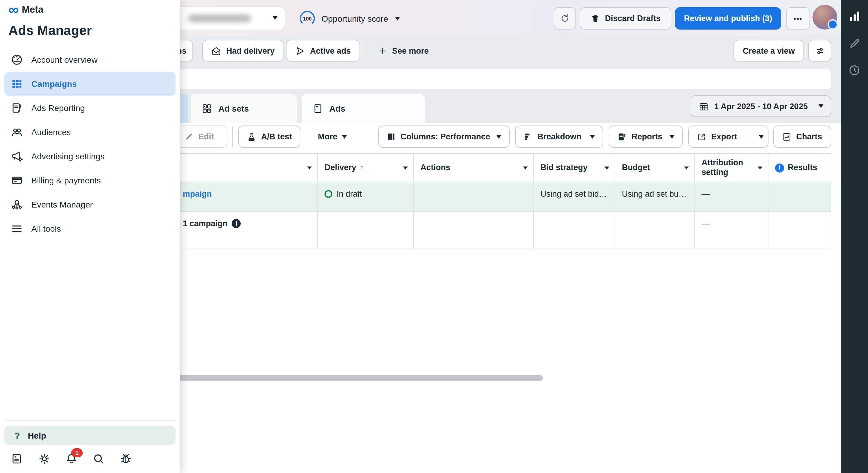 This screenshot has width=868, height=473. Describe the element at coordinates (360, 378) in the screenshot. I see `horizontal-scrollbar` at that location.